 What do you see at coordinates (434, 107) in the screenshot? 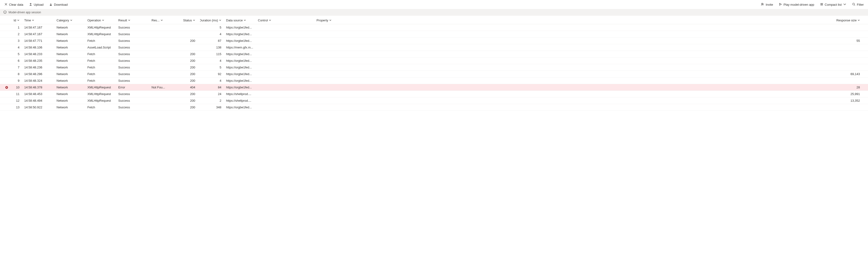
I see `table-row: 1314:58:50.922NetworkFetchSuccess200348h…` at bounding box center [434, 107].